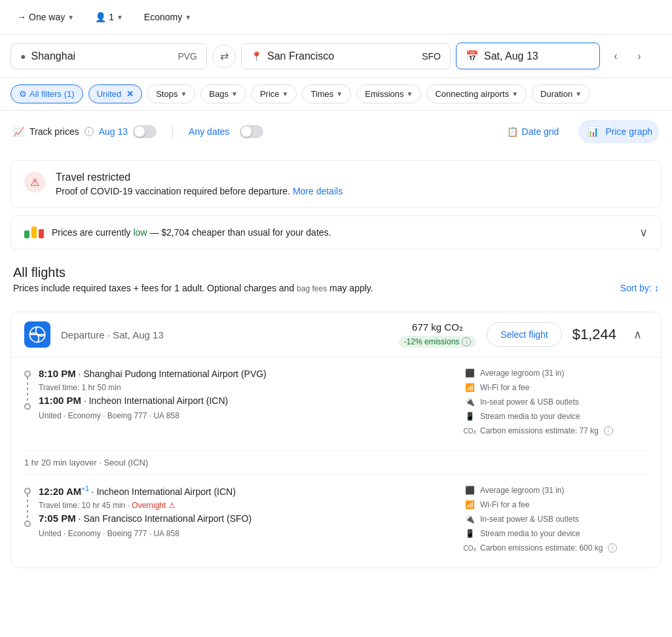 This screenshot has width=672, height=637. What do you see at coordinates (58, 519) in the screenshot?
I see `arrive-time-2: 7:05 PM` at bounding box center [58, 519].